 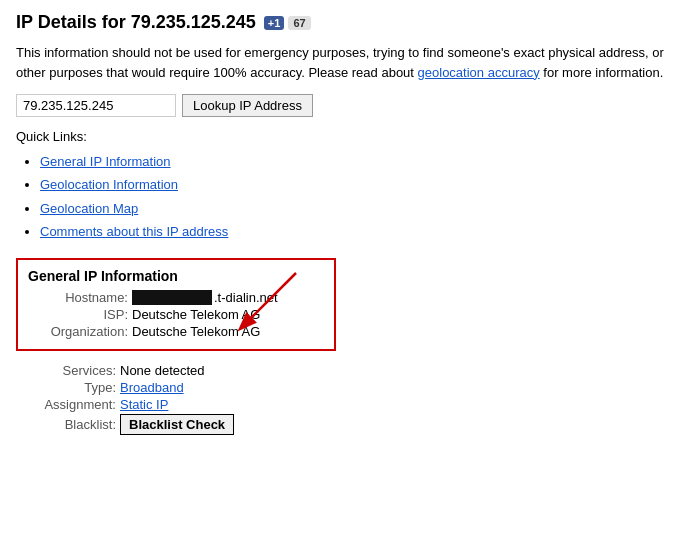 What do you see at coordinates (350, 424) in the screenshot?
I see `blacklist-row: Blacklist: Blacklist Check` at bounding box center [350, 424].